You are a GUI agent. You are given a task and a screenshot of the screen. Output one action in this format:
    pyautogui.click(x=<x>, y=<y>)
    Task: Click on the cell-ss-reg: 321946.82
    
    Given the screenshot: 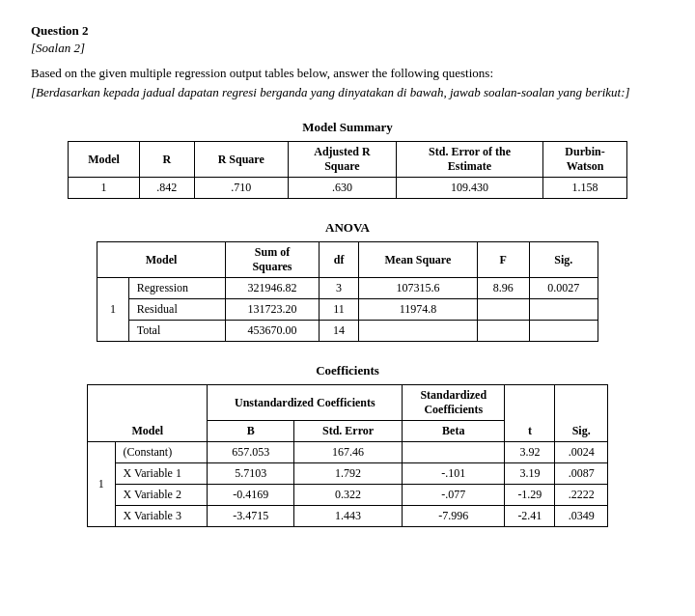 What is the action you would take?
    pyautogui.click(x=272, y=289)
    